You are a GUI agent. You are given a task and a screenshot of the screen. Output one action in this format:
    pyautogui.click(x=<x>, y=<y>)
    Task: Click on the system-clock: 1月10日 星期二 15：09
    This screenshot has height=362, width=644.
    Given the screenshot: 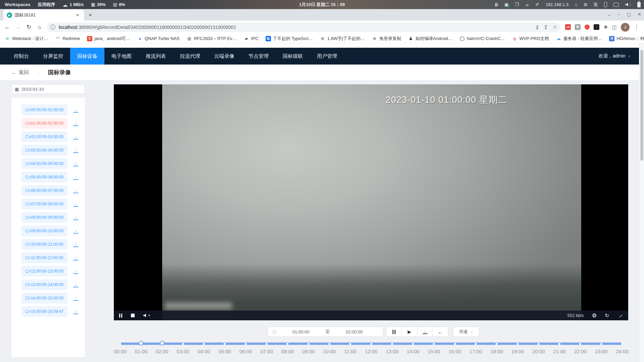 What is the action you would take?
    pyautogui.click(x=322, y=5)
    